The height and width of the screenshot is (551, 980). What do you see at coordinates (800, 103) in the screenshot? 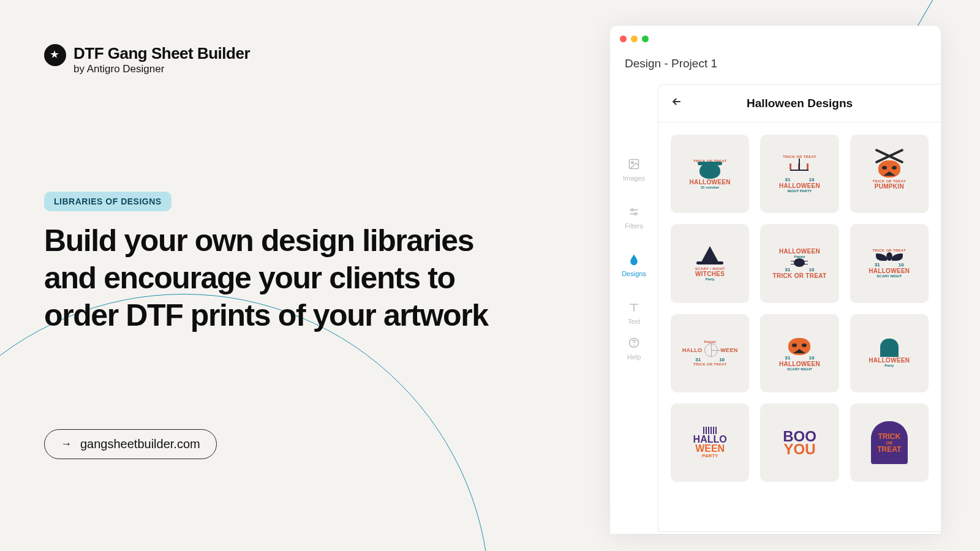
I see `panel-header: Halloween Designs` at bounding box center [800, 103].